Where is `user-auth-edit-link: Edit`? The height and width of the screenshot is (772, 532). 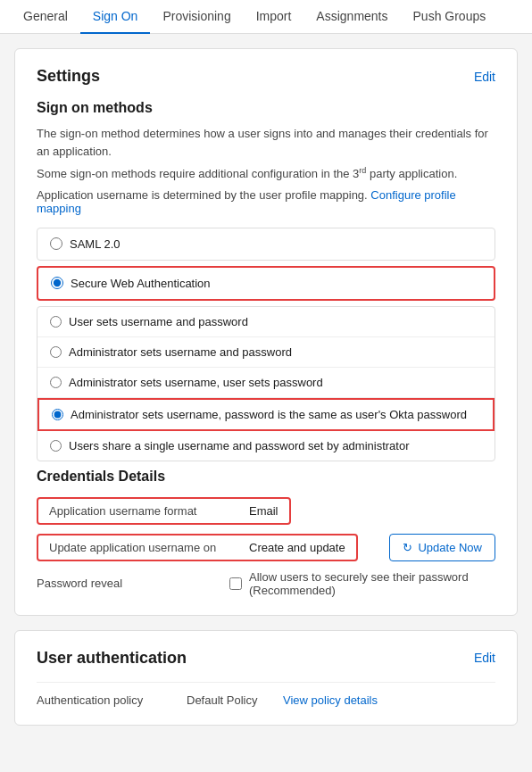 user-auth-edit-link: Edit is located at coordinates (485, 658).